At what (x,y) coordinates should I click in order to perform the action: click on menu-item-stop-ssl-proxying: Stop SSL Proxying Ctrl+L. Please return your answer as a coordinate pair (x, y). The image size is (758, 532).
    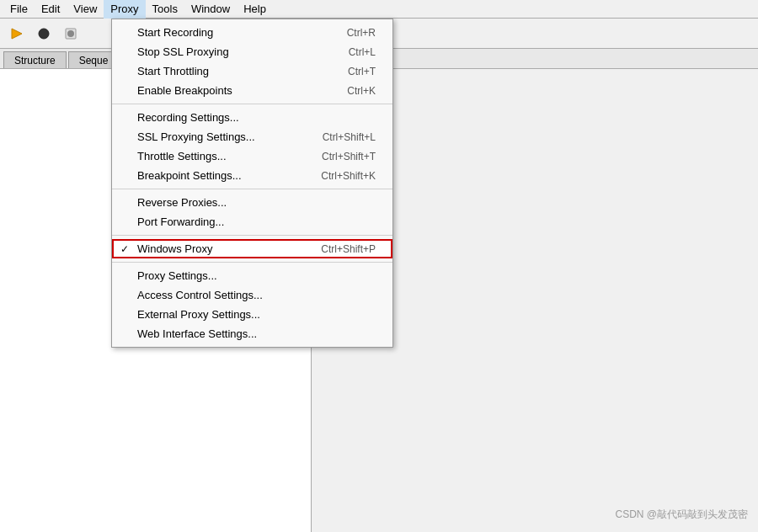
    Looking at the image, I should click on (253, 52).